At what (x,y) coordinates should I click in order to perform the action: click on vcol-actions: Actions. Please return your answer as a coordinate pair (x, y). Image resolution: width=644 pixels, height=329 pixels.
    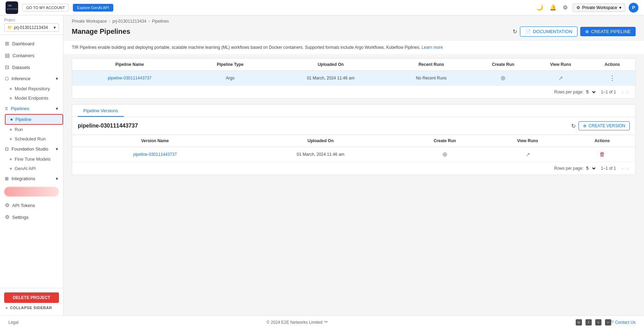
    Looking at the image, I should click on (602, 141).